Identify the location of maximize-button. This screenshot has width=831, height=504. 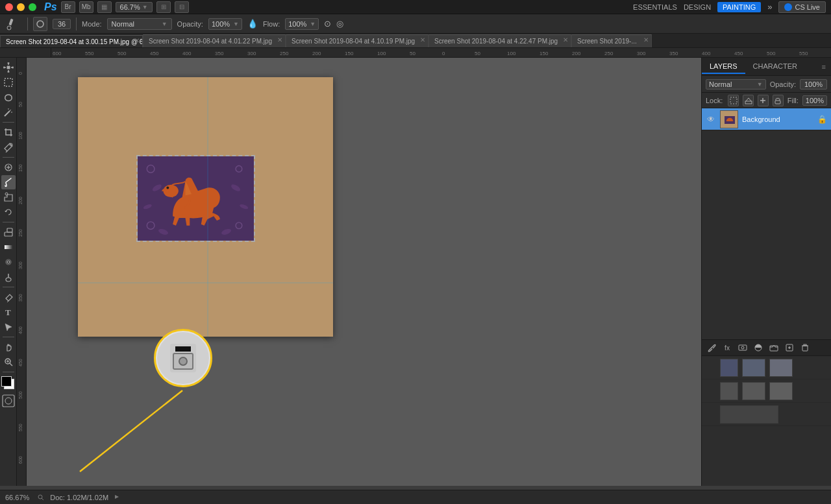
(32, 7).